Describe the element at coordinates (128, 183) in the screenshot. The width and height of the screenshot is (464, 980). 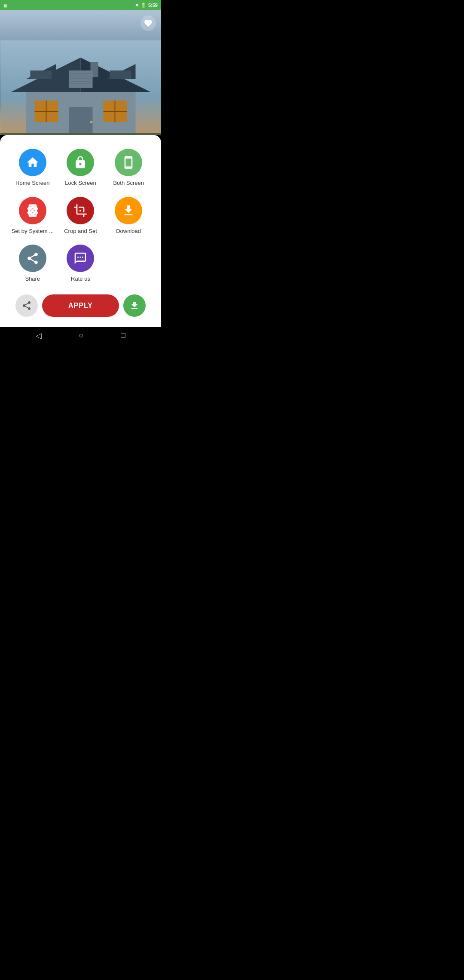
I see `both-screen-label: Both Screen` at that location.